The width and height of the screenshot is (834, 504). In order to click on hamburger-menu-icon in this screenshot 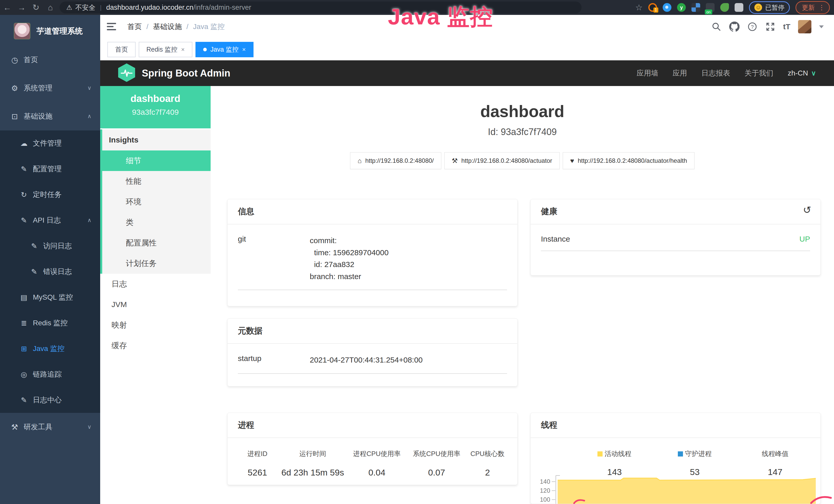, I will do `click(112, 27)`.